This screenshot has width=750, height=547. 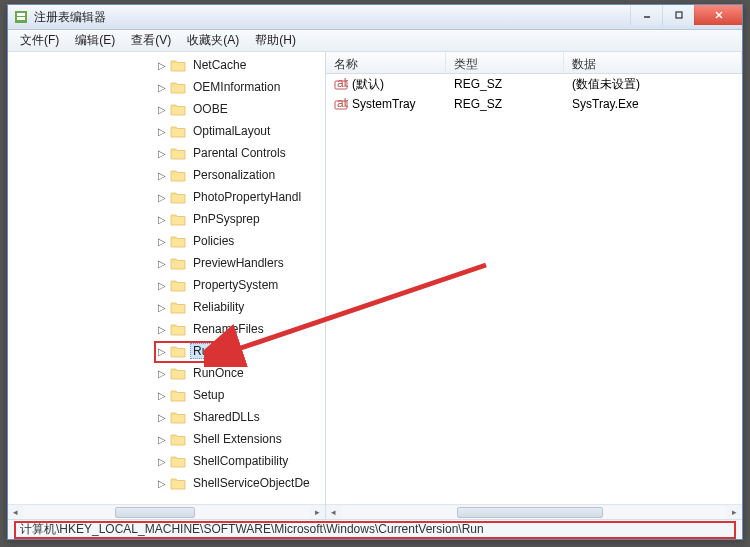 I want to click on tree-item-optimallayout: ▷OptimalLayout, so click(x=240, y=131).